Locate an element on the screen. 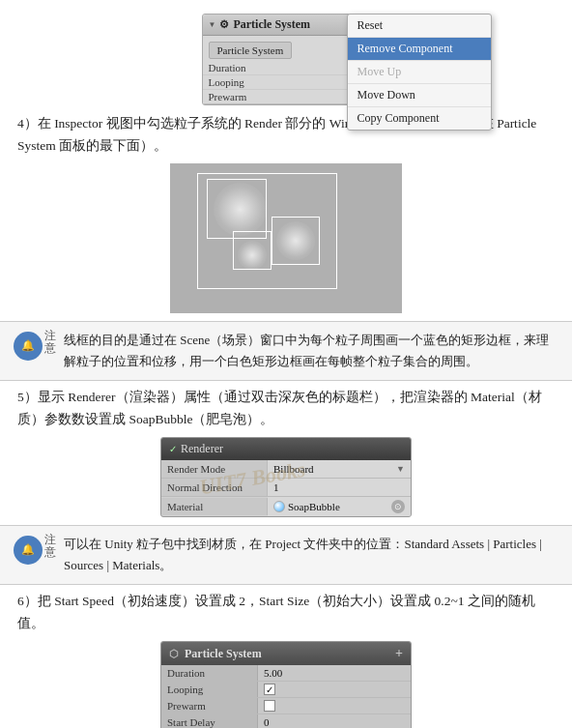 This screenshot has width=572, height=728. top-panel-section: ▼ ⚙ Particle System ⚙ Particle System Du… is located at coordinates (286, 60).